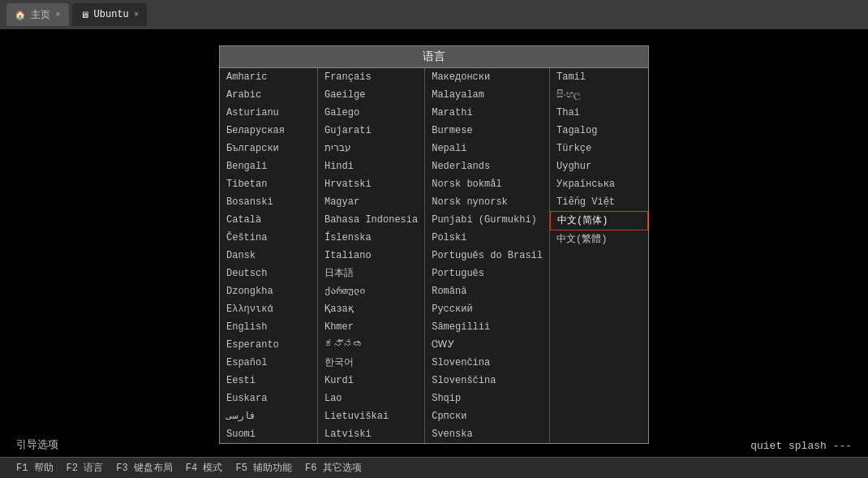  What do you see at coordinates (372, 184) in the screenshot?
I see `list-item: Hrvatski` at bounding box center [372, 184].